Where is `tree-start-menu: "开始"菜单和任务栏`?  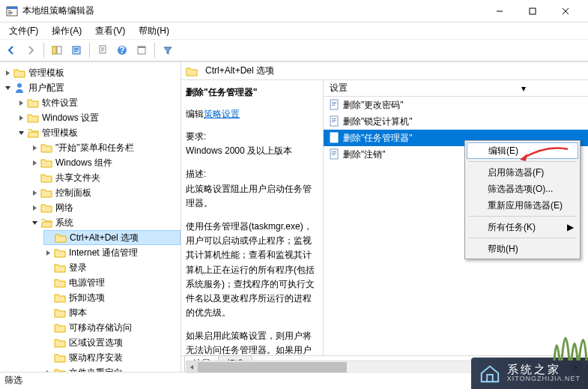 tree-start-menu: "开始"菜单和任务栏 is located at coordinates (105, 148).